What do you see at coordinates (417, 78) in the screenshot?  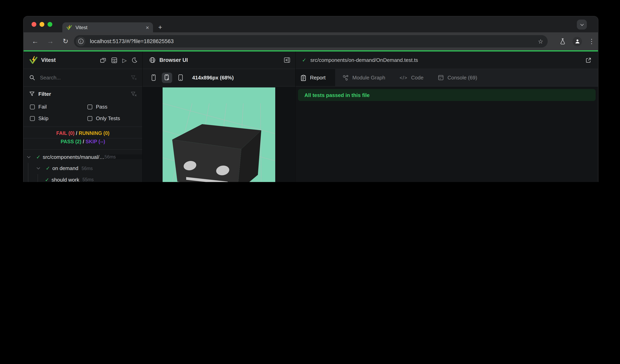 I see `tab-label: Code` at bounding box center [417, 78].